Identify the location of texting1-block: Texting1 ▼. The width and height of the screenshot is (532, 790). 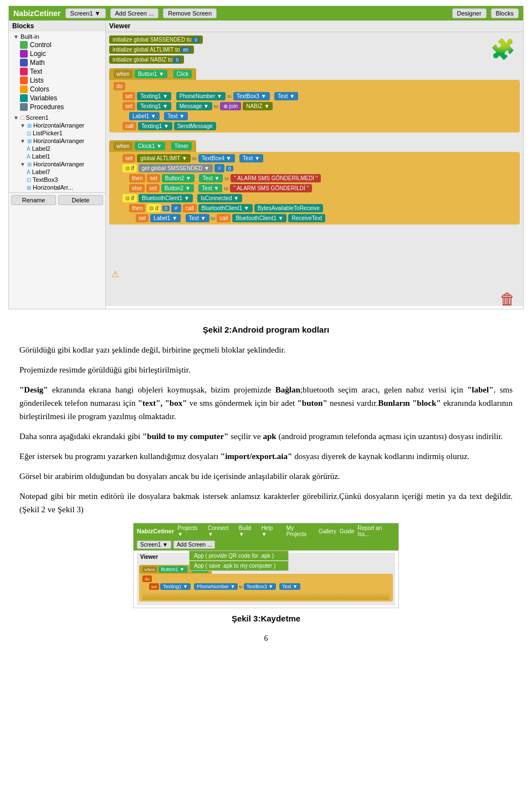
(154, 96).